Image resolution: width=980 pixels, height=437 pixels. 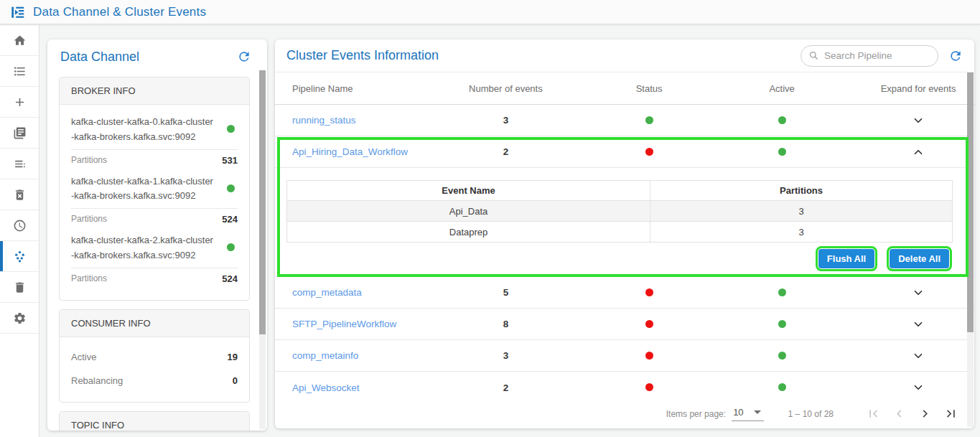 I want to click on items-per-page-value: 10, so click(x=738, y=412).